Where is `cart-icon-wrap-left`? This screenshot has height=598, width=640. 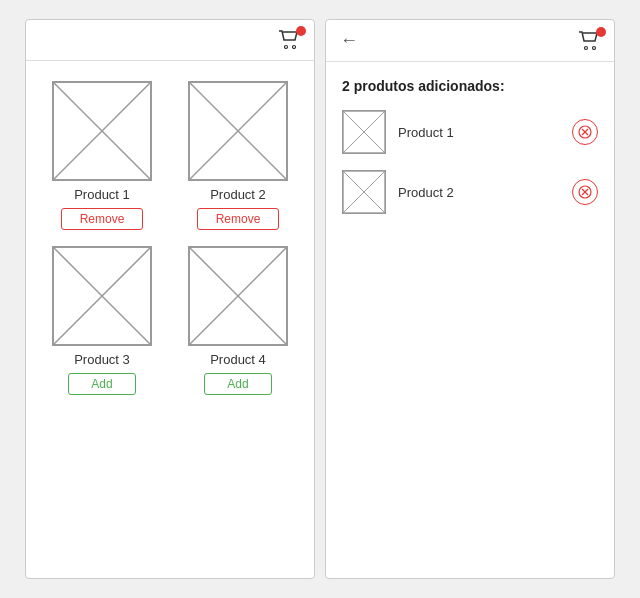
cart-icon-wrap-left is located at coordinates (289, 40).